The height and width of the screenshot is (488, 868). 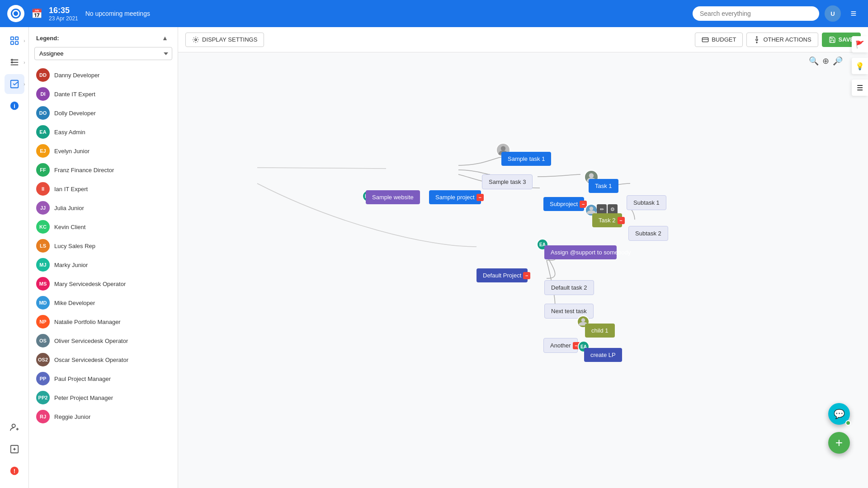 I want to click on checklist-icon: ☰, so click(x=860, y=88).